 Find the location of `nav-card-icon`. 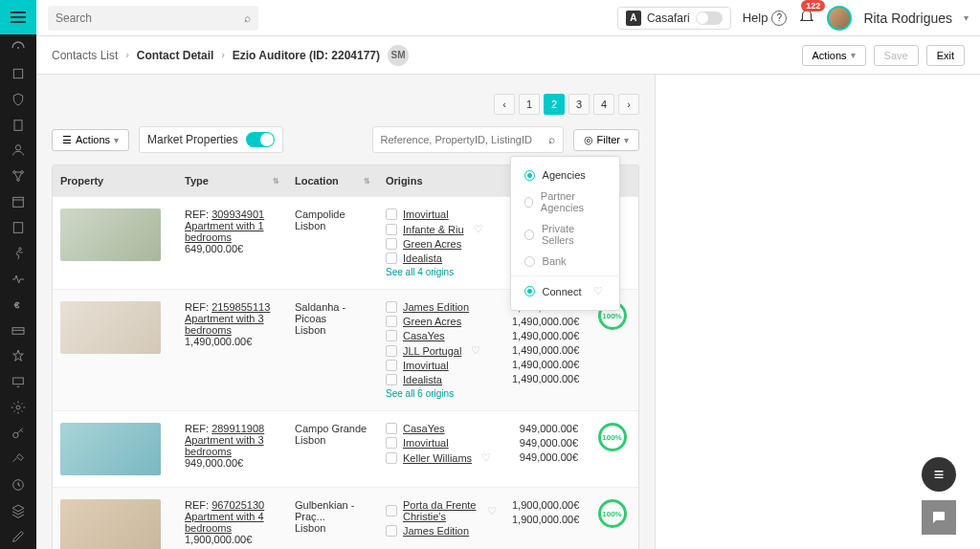

nav-card-icon is located at coordinates (18, 331).